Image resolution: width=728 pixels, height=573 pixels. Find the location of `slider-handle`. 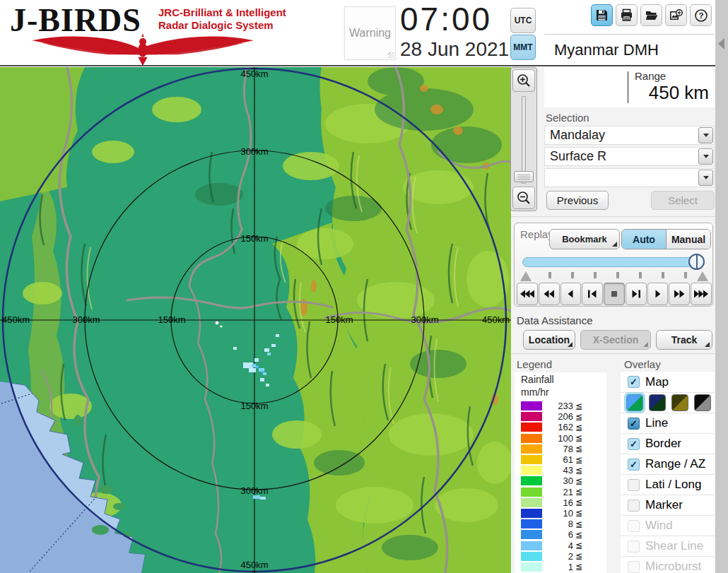

slider-handle is located at coordinates (697, 261).